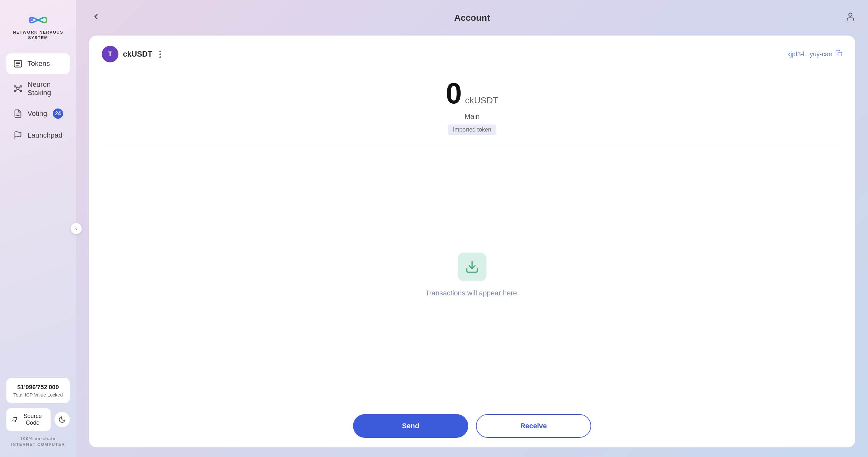  What do you see at coordinates (96, 18) in the screenshot?
I see `back-button` at bounding box center [96, 18].